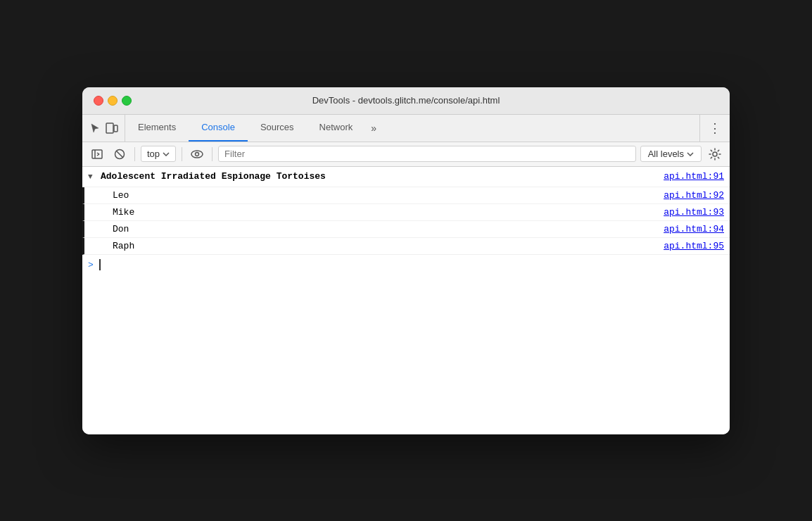 Image resolution: width=812 pixels, height=521 pixels. I want to click on prompt-arrow-icon: >, so click(91, 265).